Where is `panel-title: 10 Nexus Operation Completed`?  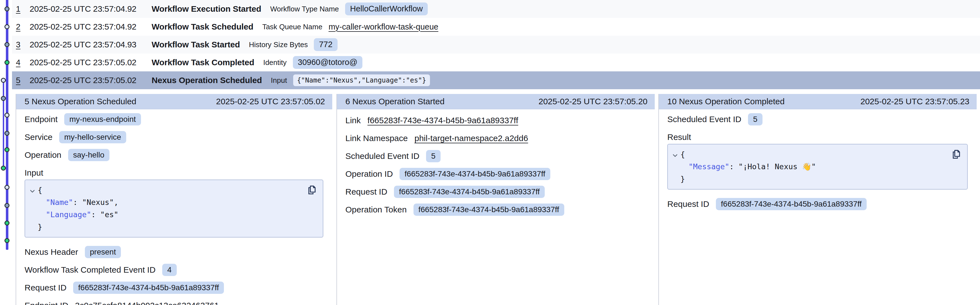 panel-title: 10 Nexus Operation Completed is located at coordinates (726, 102).